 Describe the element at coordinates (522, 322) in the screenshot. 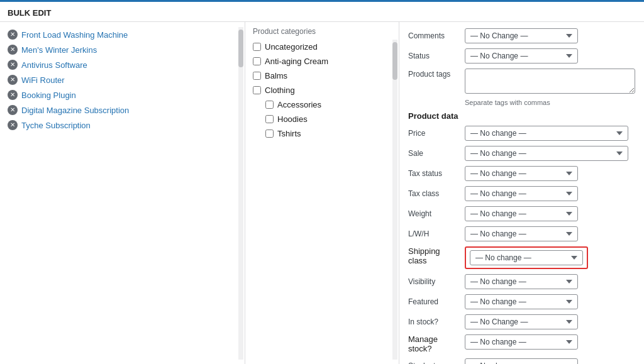

I see `in-stock-row: In stock? — No Change —` at that location.